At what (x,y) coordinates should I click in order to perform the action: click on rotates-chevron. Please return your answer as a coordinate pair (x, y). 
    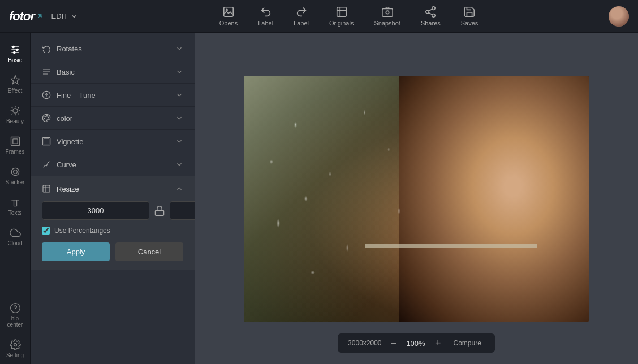
    Looking at the image, I should click on (179, 49).